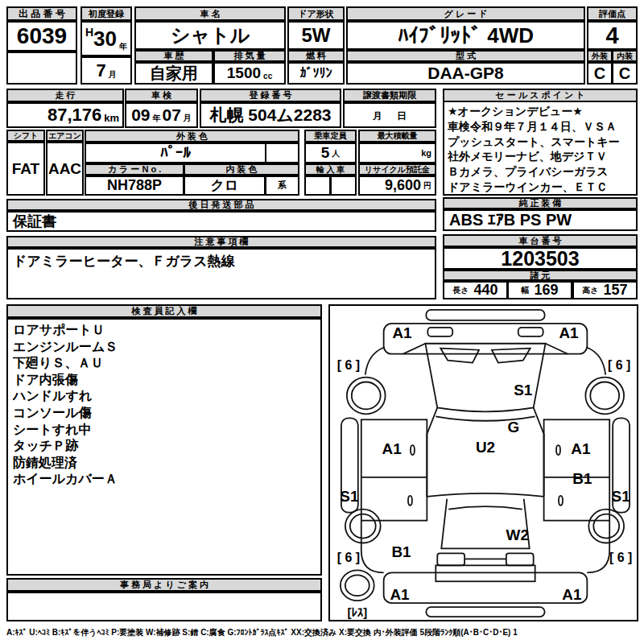 Image resolution: width=644 pixels, height=644 pixels. I want to click on width-value: 169, so click(546, 290).